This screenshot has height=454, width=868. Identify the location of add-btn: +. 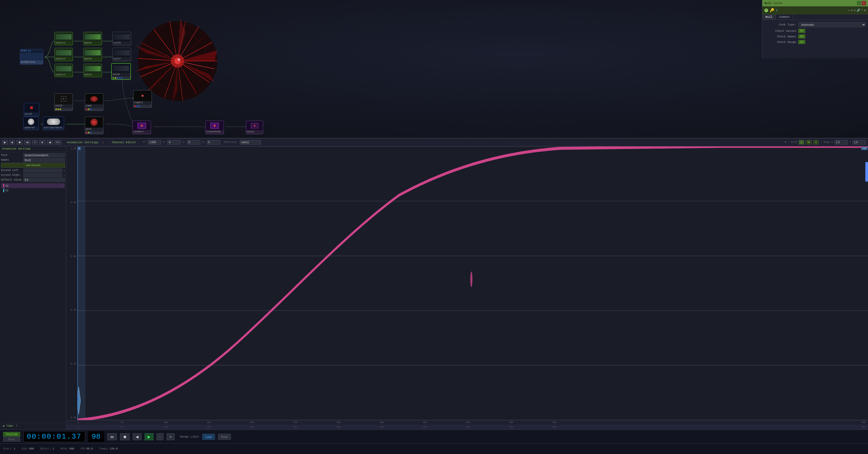
(35, 142).